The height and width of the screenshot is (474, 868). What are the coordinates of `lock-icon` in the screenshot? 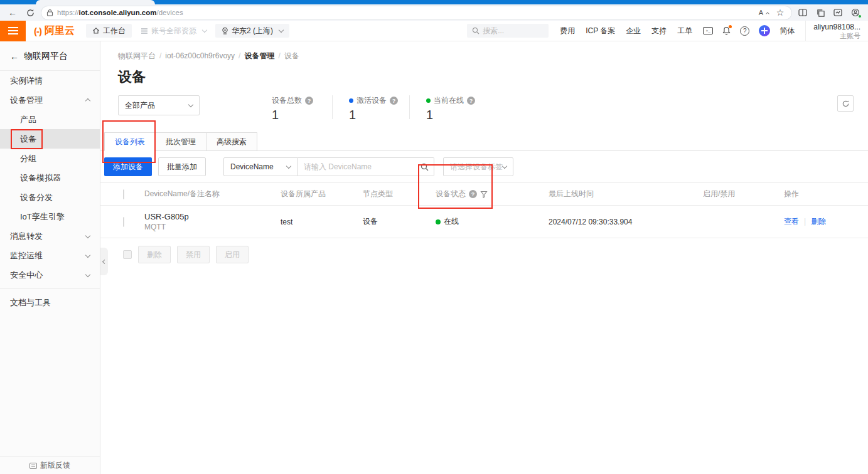 It's located at (50, 13).